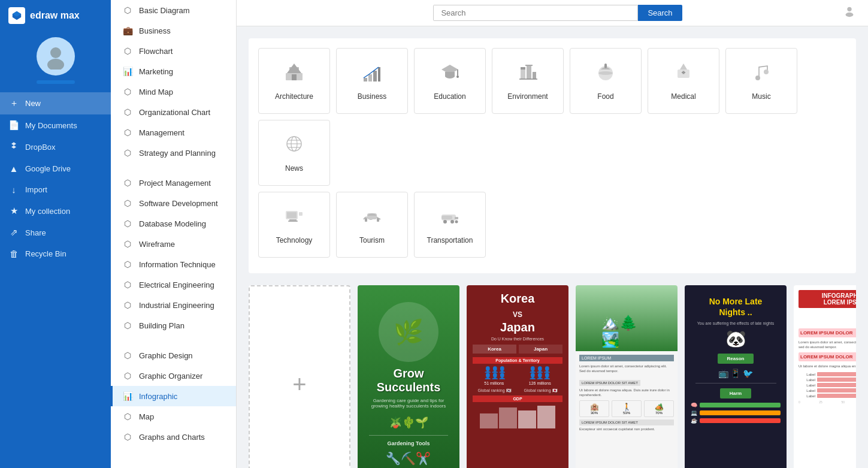 This screenshot has width=868, height=468. Describe the element at coordinates (56, 82) in the screenshot. I see `avatar-bar` at that location.